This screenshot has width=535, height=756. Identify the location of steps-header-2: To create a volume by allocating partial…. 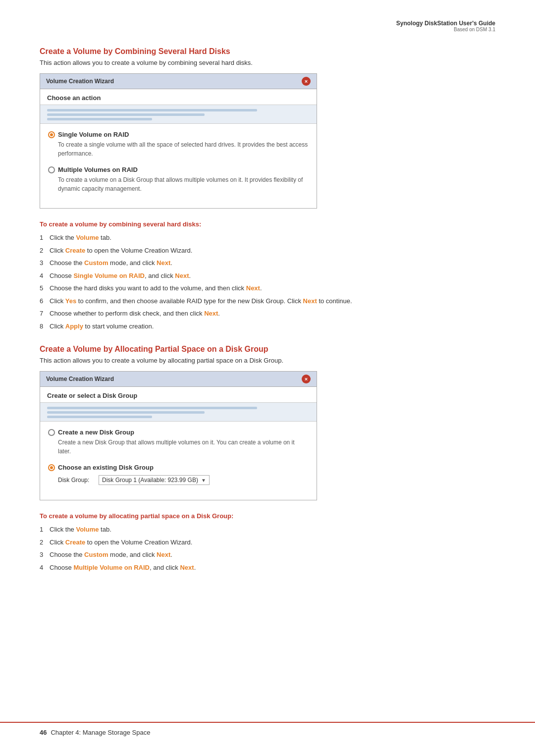
(268, 516).